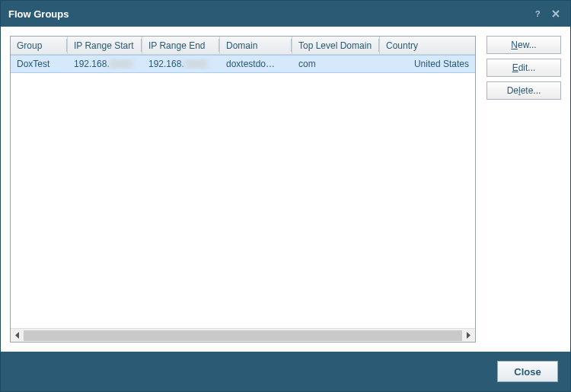 This screenshot has width=571, height=392. I want to click on mnemonic-letter: N, so click(515, 45).